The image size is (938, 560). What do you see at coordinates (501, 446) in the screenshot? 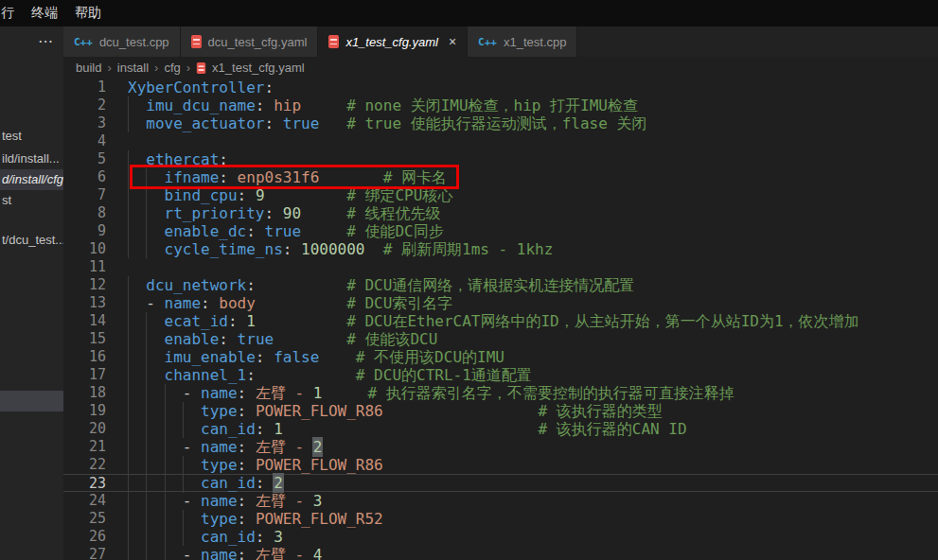
I see `code-line: 21 - name: 左臂 - 2` at bounding box center [501, 446].